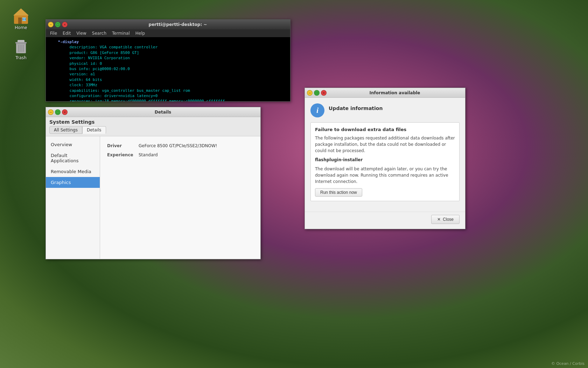  I want to click on home-label: Home, so click(21, 28).